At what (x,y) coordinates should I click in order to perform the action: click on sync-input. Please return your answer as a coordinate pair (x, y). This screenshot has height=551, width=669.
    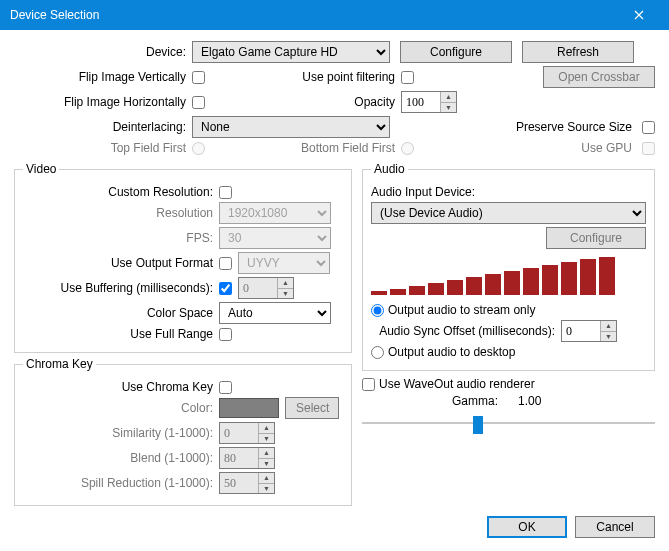
    Looking at the image, I should click on (581, 331).